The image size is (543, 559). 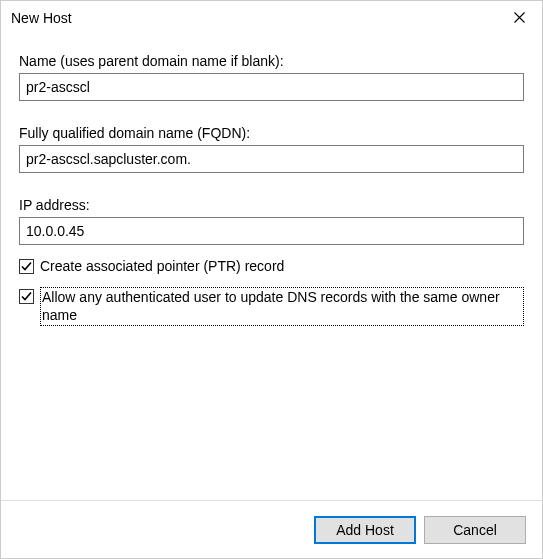 What do you see at coordinates (520, 18) in the screenshot?
I see `close-icon` at bounding box center [520, 18].